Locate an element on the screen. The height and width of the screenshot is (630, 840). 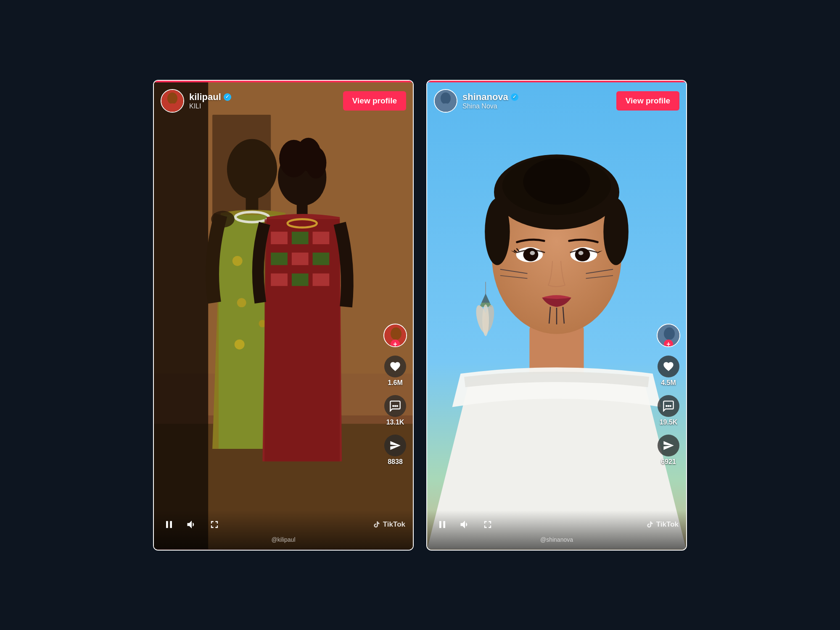
card-header-right: shinanova Shina Nova View profile is located at coordinates (557, 101).